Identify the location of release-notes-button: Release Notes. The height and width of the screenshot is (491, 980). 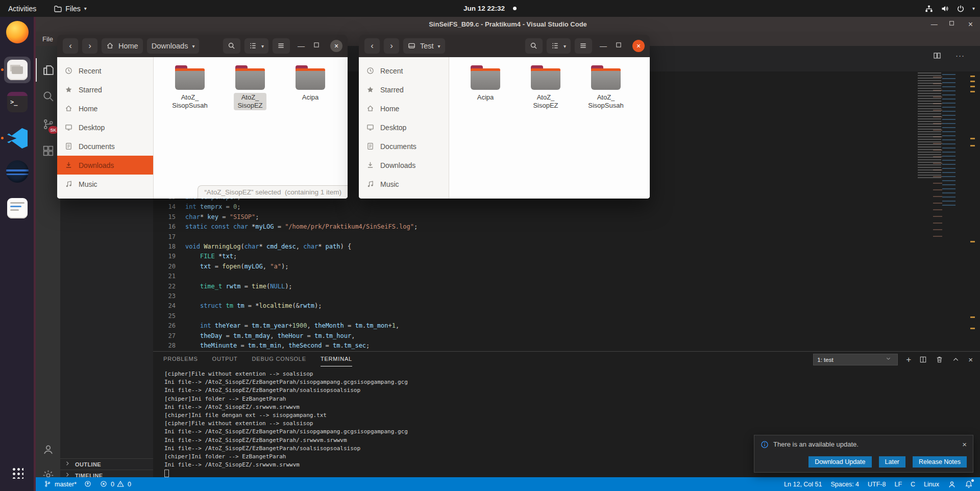
(940, 462).